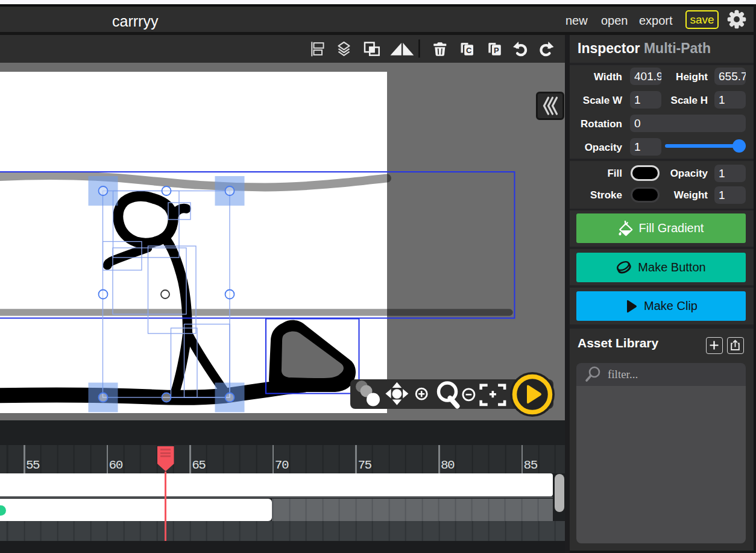 This screenshot has height=553, width=756. Describe the element at coordinates (469, 51) in the screenshot. I see `svg-text: C` at that location.